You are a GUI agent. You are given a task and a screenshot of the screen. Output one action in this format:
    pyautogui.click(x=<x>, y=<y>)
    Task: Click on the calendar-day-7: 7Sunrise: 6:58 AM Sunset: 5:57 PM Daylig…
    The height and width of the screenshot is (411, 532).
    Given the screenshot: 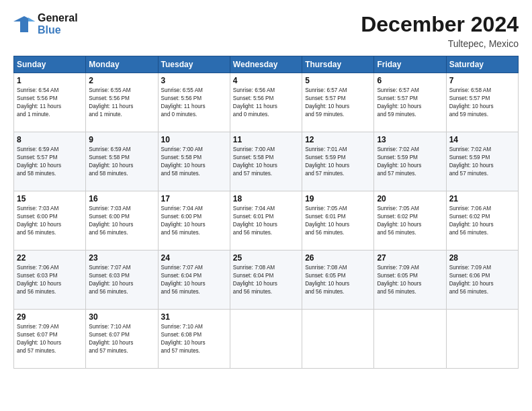 What is the action you would take?
    pyautogui.click(x=482, y=103)
    